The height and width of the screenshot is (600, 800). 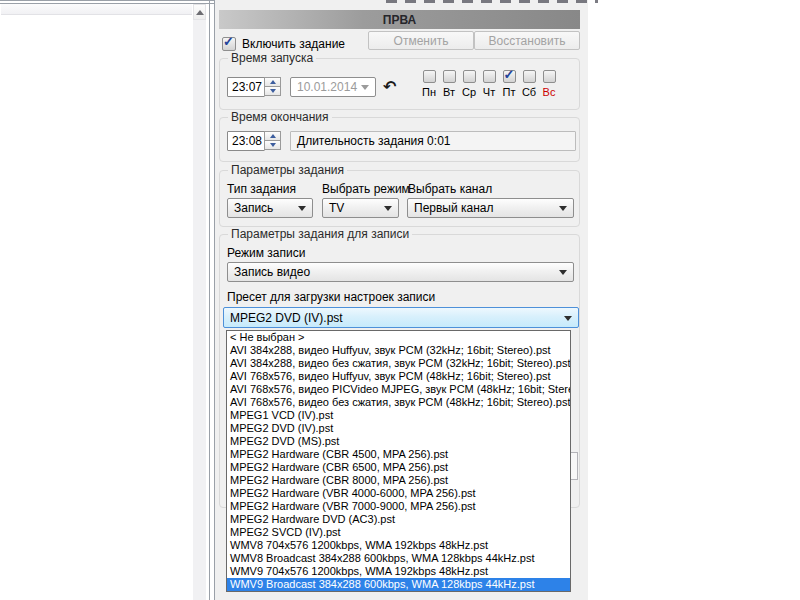 What do you see at coordinates (398, 364) in the screenshot?
I see `preset-option: AVI 384x288, видео без сжатия, звук PCM …` at bounding box center [398, 364].